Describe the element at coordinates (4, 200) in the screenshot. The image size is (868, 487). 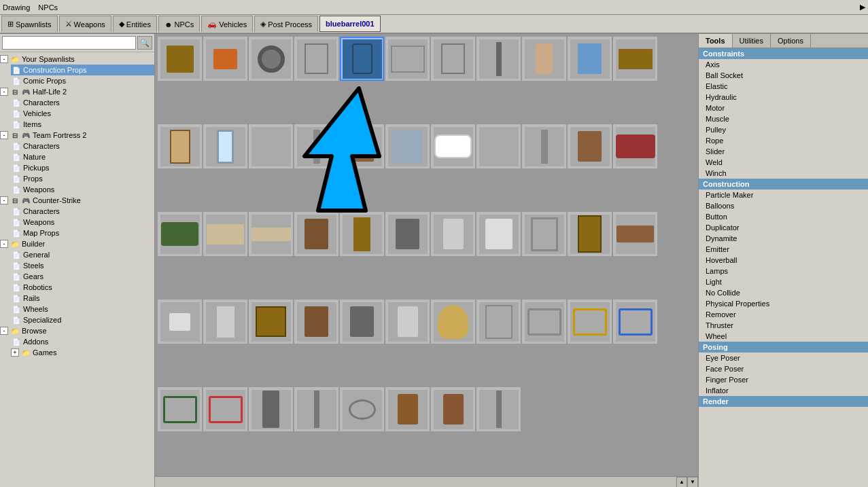
I see `expand-cs: -` at that location.